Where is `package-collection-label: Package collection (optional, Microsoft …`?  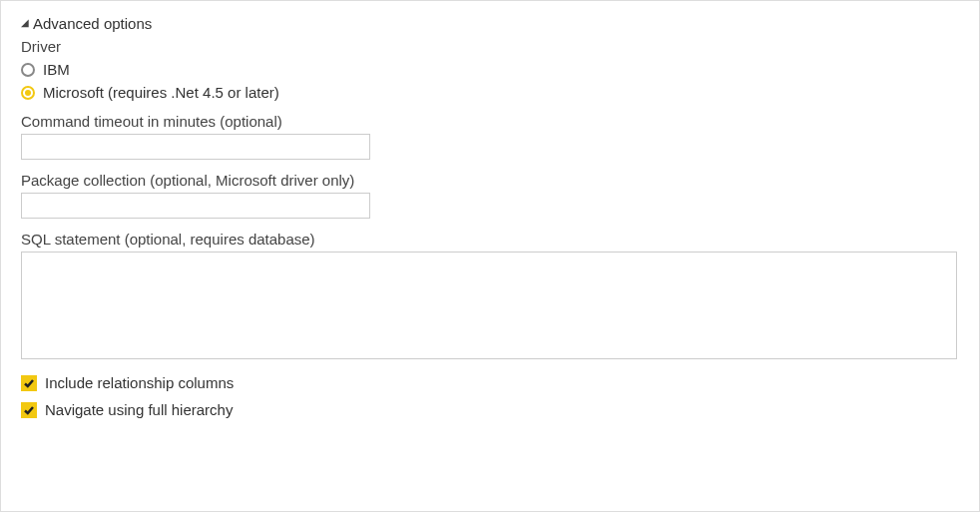 package-collection-label: Package collection (optional, Microsoft … is located at coordinates (490, 180).